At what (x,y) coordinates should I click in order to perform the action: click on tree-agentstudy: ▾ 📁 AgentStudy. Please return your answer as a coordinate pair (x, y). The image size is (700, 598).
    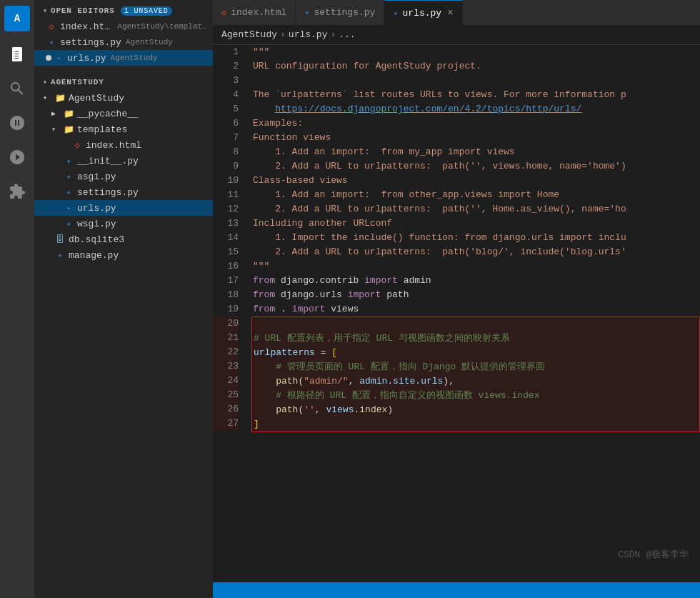
    Looking at the image, I should click on (124, 98).